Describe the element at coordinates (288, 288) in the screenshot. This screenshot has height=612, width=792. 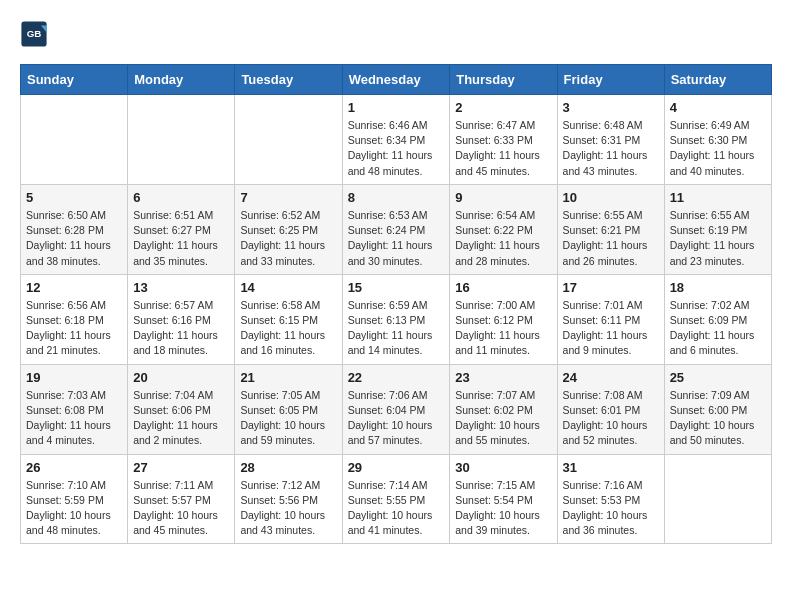
I see `day-number: 14` at that location.